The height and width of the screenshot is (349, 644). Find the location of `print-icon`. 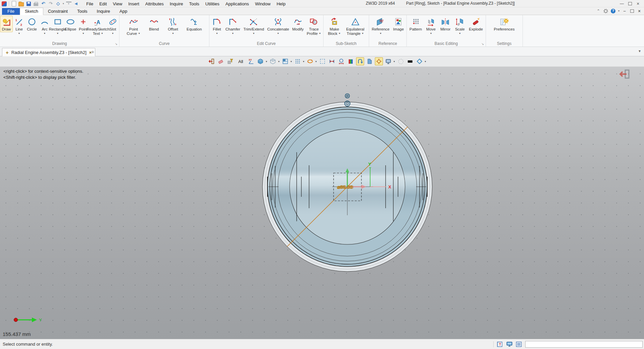

print-icon is located at coordinates (36, 4).